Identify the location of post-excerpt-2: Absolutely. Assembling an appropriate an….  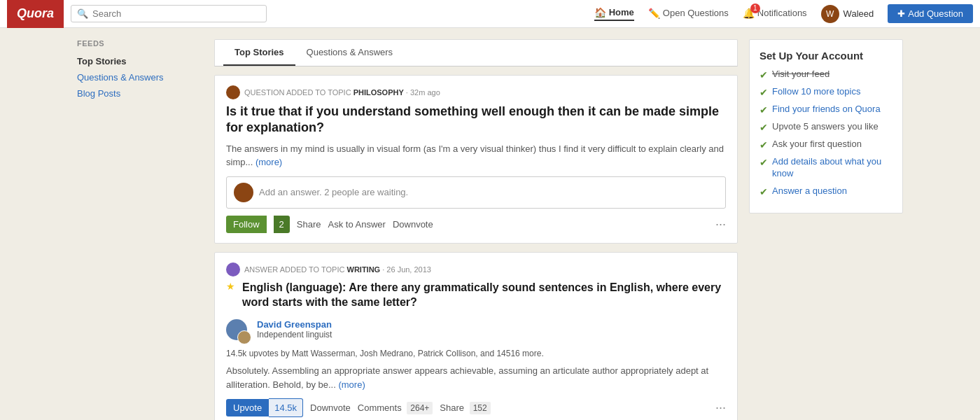
(476, 378).